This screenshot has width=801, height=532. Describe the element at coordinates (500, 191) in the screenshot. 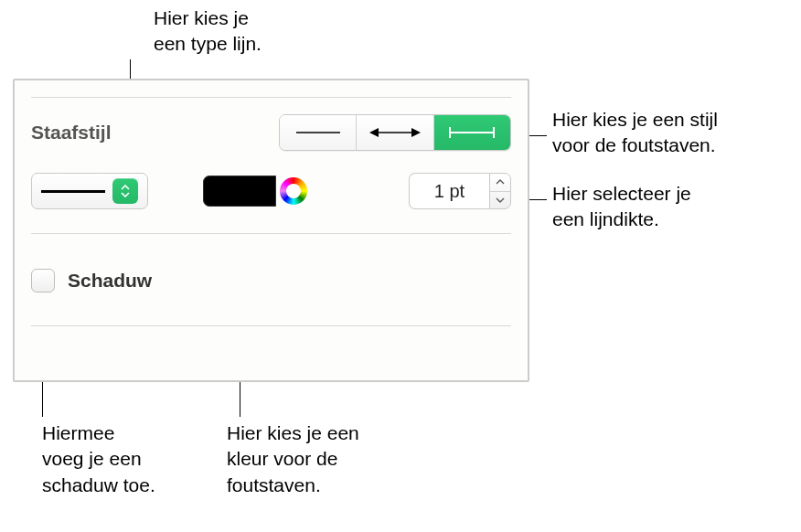

I see `thickness-stepper` at that location.